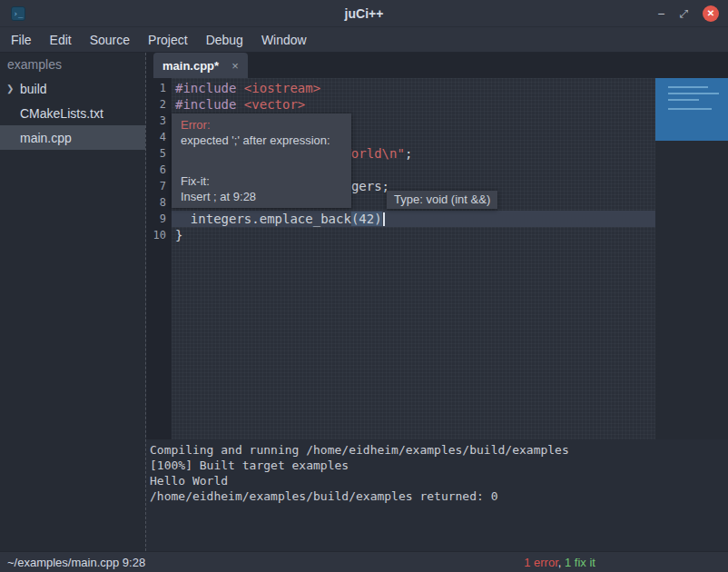  I want to click on tree-item-main-cpp: main.cpp, so click(73, 138).